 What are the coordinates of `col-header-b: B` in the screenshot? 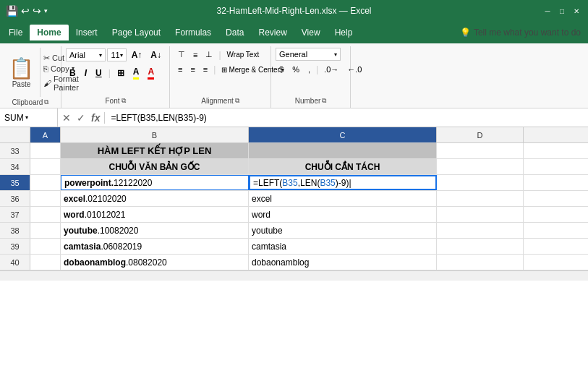 It's located at (155, 135).